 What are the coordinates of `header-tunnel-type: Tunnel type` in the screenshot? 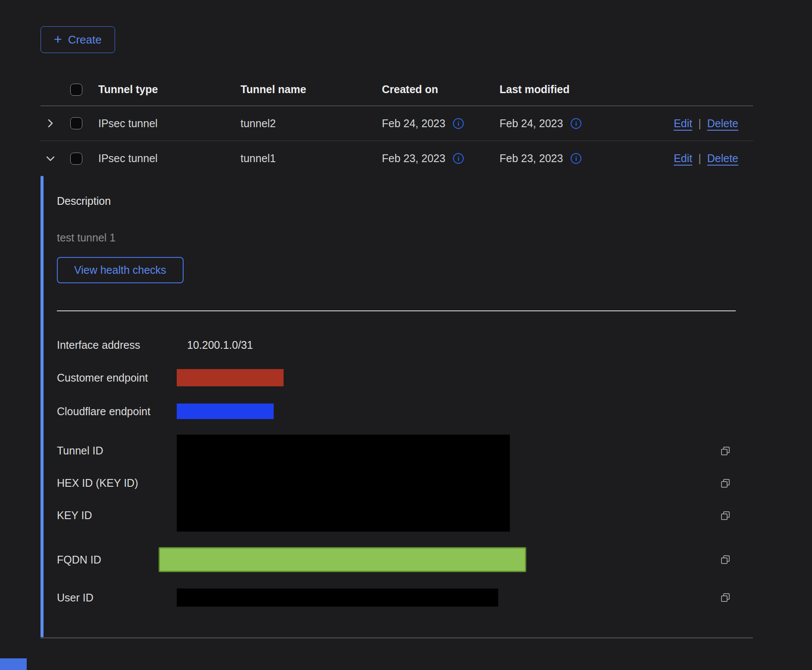 It's located at (169, 90).